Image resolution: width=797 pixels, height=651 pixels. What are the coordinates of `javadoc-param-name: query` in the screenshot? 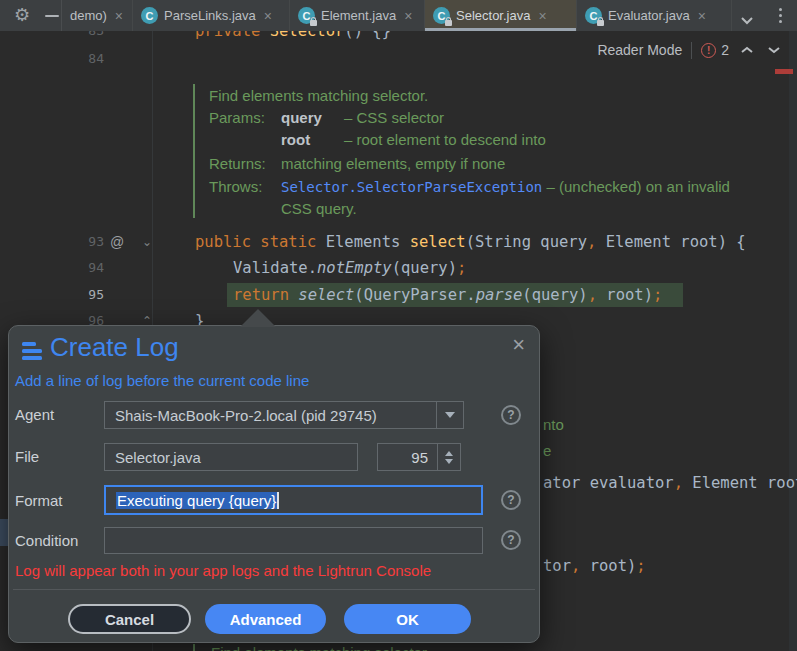 It's located at (312, 118).